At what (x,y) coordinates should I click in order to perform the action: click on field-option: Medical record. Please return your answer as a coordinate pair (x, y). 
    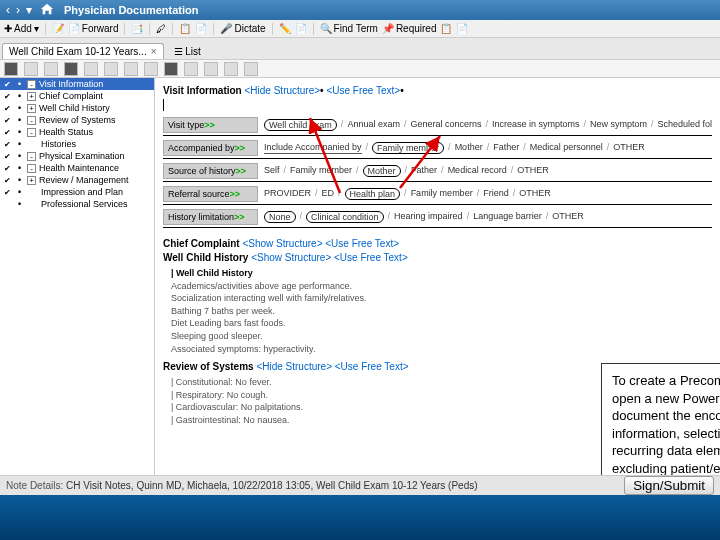
    Looking at the image, I should click on (478, 171).